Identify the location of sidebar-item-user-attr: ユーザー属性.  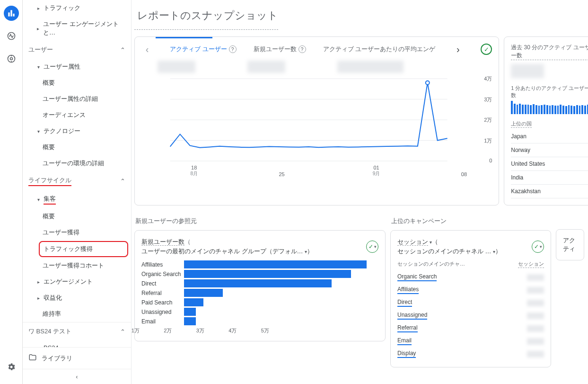
(77, 67).